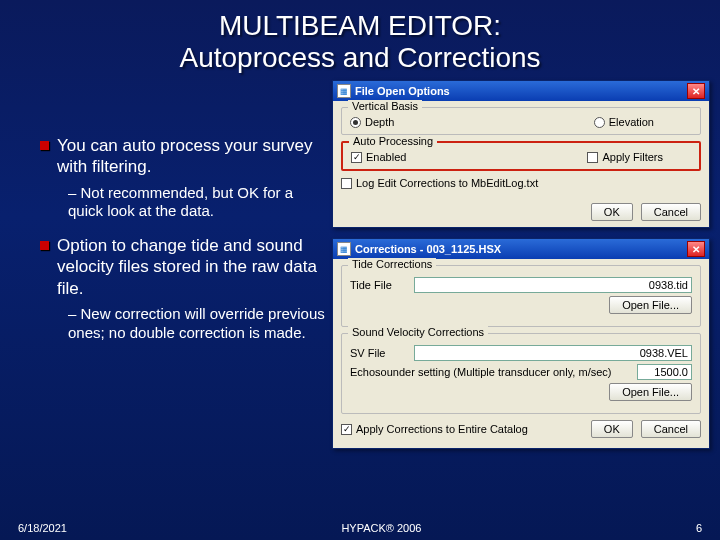 This screenshot has height=540, width=720. What do you see at coordinates (521, 156) in the screenshot?
I see `auto-processing-group: Auto Processing ✓Enabled Apply Filters` at bounding box center [521, 156].